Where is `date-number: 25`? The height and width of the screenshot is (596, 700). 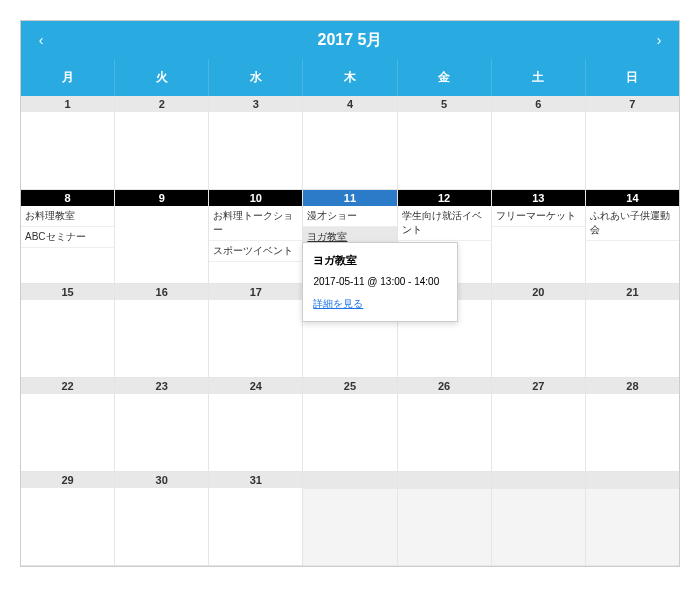
date-number: 25 is located at coordinates (350, 386).